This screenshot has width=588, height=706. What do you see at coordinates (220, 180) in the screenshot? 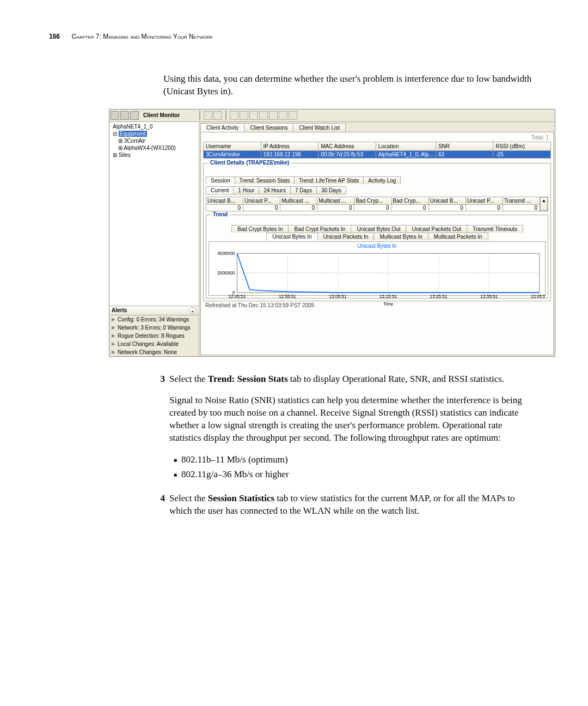
I see `tab-session: Session` at bounding box center [220, 180].